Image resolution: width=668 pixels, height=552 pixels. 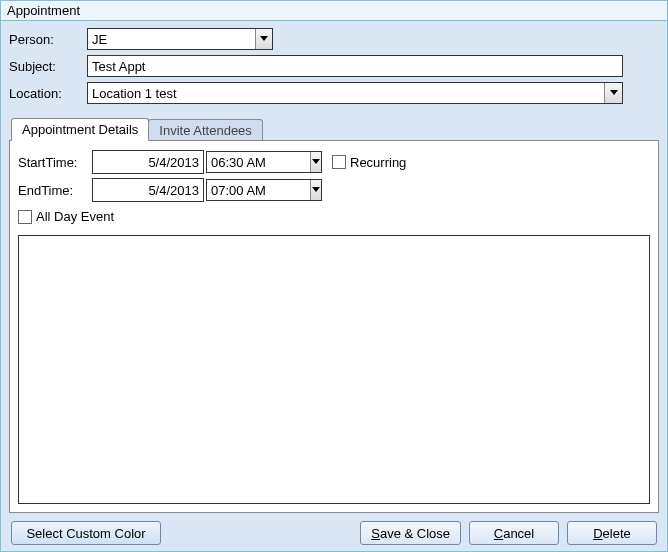 What do you see at coordinates (66, 216) in the screenshot?
I see `all-day-checkbox: All Day Event` at bounding box center [66, 216].